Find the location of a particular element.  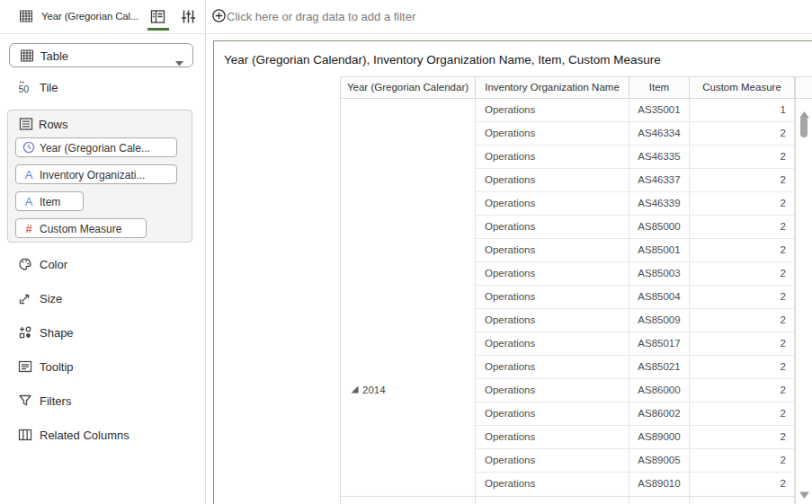

item-cell: AS89000 is located at coordinates (658, 438).